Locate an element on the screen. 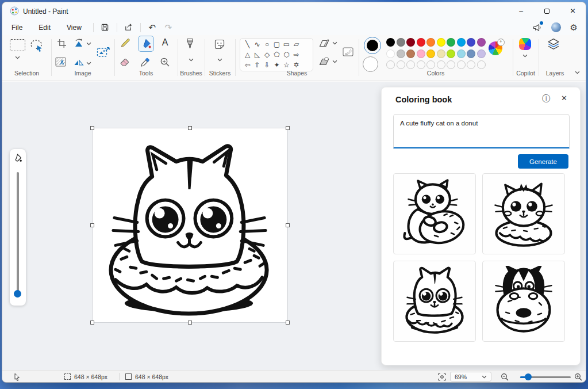 The width and height of the screenshot is (588, 389). shape-option: ▱ is located at coordinates (297, 44).